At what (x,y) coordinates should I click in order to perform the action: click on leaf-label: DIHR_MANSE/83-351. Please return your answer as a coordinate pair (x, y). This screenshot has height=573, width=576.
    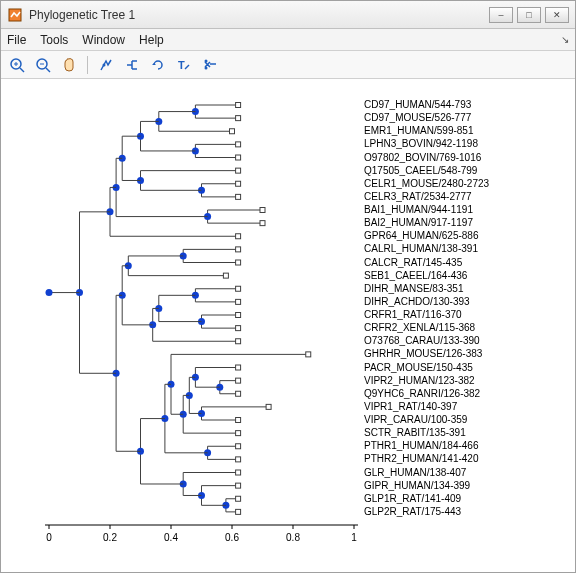
    Looking at the image, I should click on (414, 288).